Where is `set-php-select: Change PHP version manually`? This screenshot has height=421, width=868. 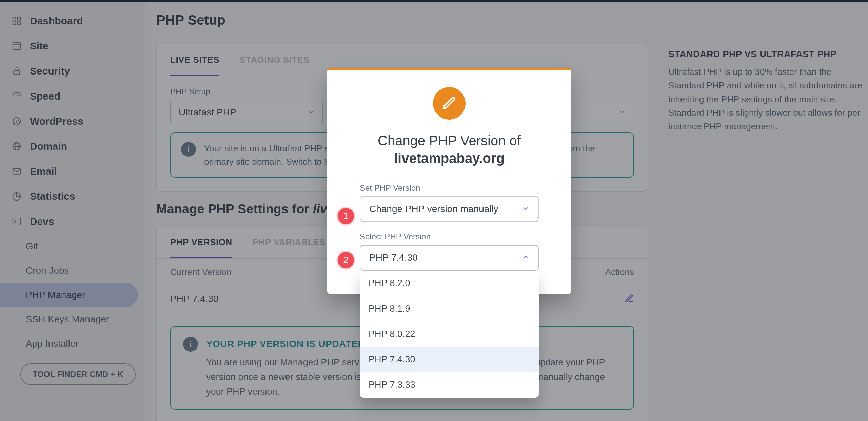
set-php-select: Change PHP version manually is located at coordinates (449, 209).